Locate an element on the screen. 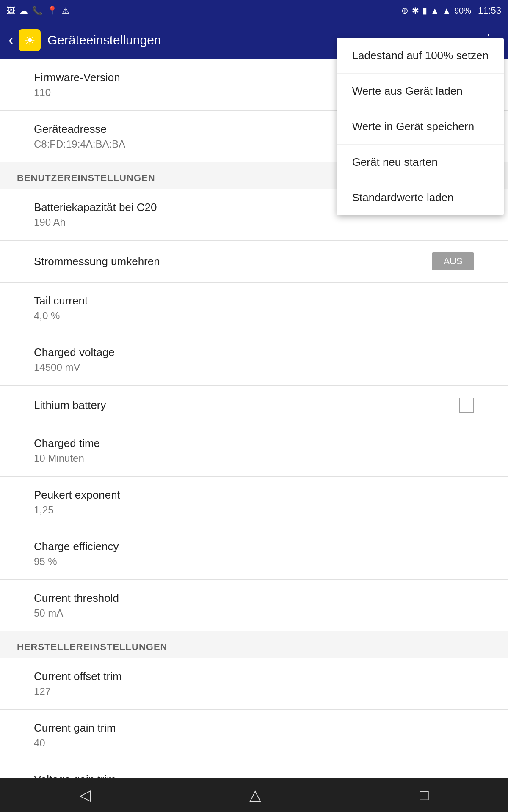 This screenshot has width=508, height=812. battery-capacity-value: 190 Ah is located at coordinates (254, 222).